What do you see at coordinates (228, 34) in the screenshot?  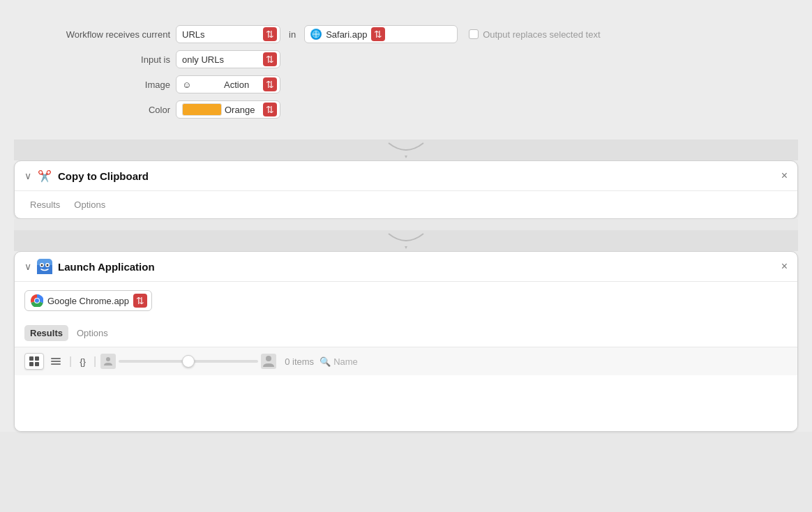 I see `input-type-control: URLs ⇅` at bounding box center [228, 34].